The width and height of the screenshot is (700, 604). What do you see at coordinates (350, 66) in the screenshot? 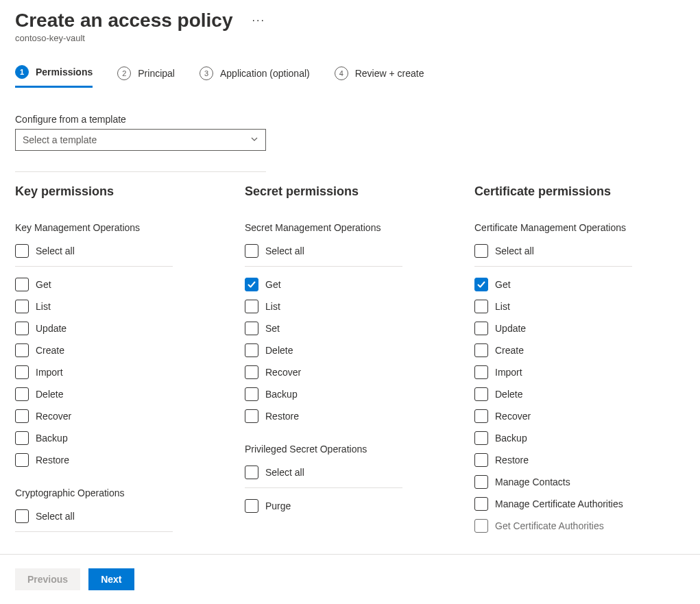
I see `wizard-tabs: 1Permissions2Principal3Application (opti…` at bounding box center [350, 66].